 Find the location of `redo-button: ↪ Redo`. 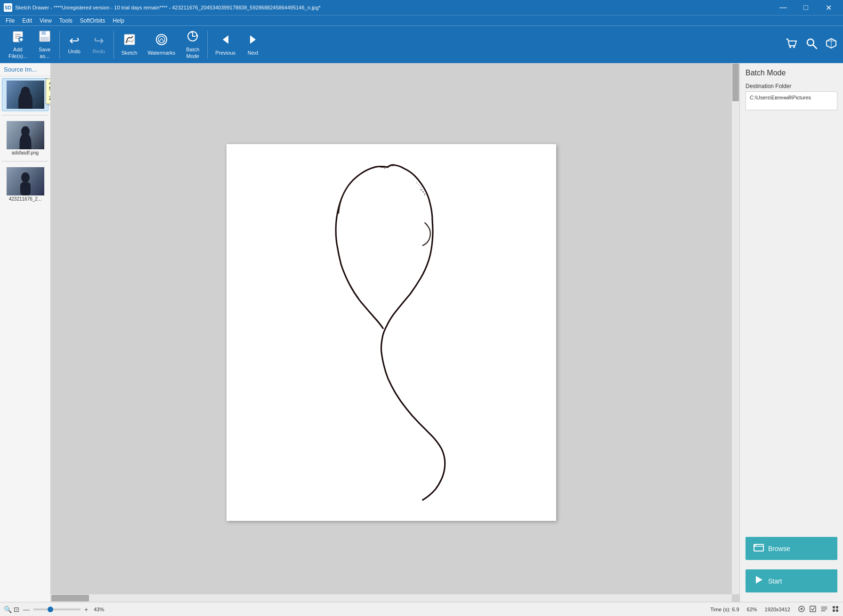

redo-button: ↪ Redo is located at coordinates (99, 45).